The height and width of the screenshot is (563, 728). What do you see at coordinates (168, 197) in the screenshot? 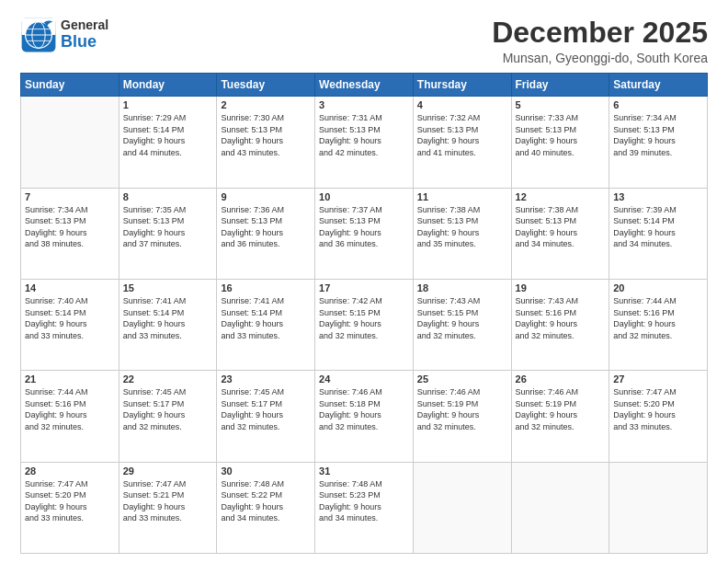
I see `day-number: 8` at bounding box center [168, 197].